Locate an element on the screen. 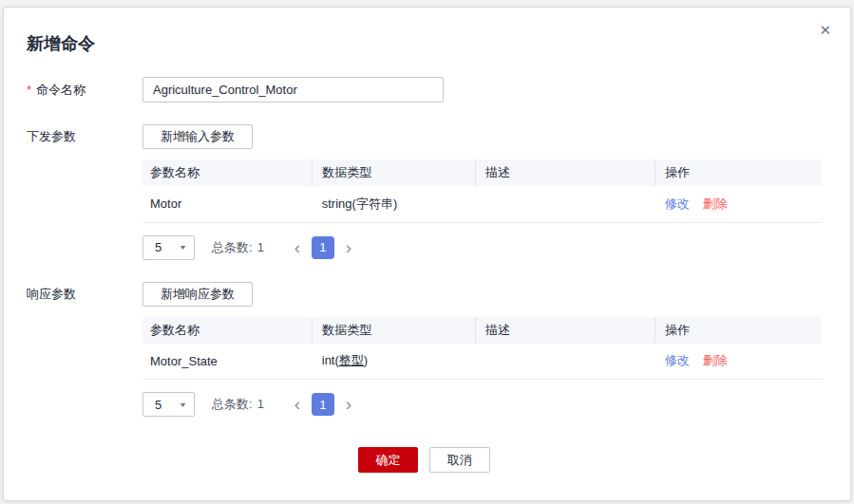  command-name-row: *命令名称 is located at coordinates (424, 89).